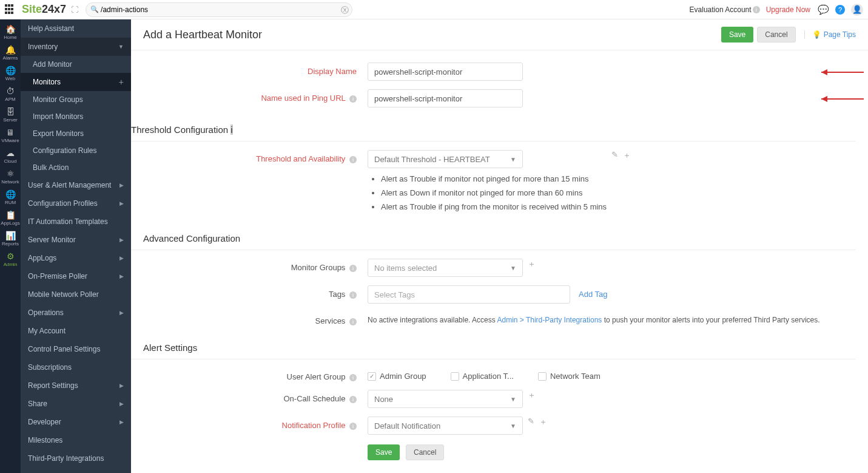 The width and height of the screenshot is (868, 473). I want to click on tags-input: Select Tags, so click(469, 294).